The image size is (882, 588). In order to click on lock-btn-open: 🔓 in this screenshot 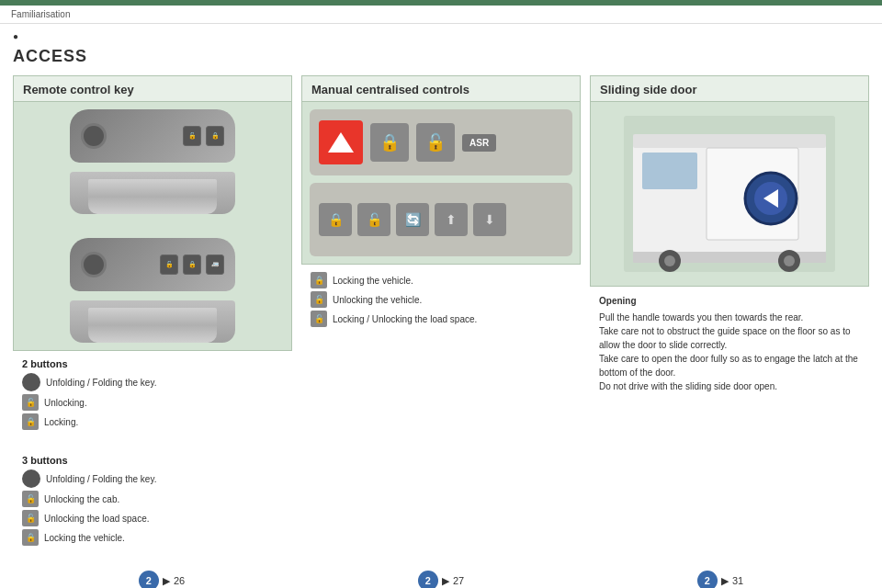, I will do `click(435, 142)`.